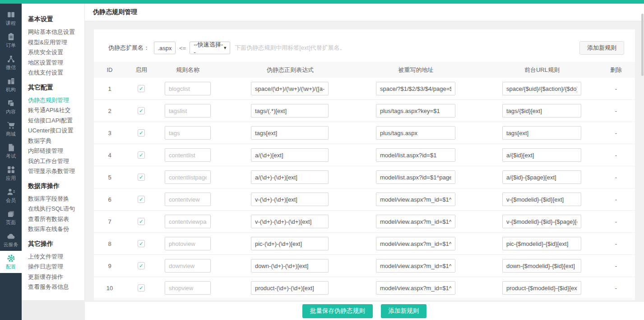  I want to click on sidebar-item-courses: 课程, so click(11, 18).